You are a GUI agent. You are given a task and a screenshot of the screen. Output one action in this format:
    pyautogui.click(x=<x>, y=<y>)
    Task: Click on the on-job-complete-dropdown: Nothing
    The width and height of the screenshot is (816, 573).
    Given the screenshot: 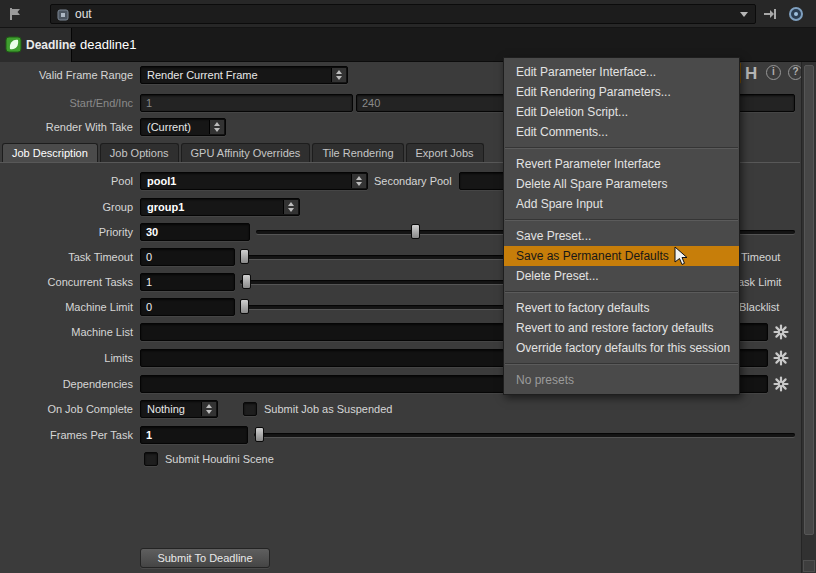 What is the action you would take?
    pyautogui.click(x=179, y=409)
    